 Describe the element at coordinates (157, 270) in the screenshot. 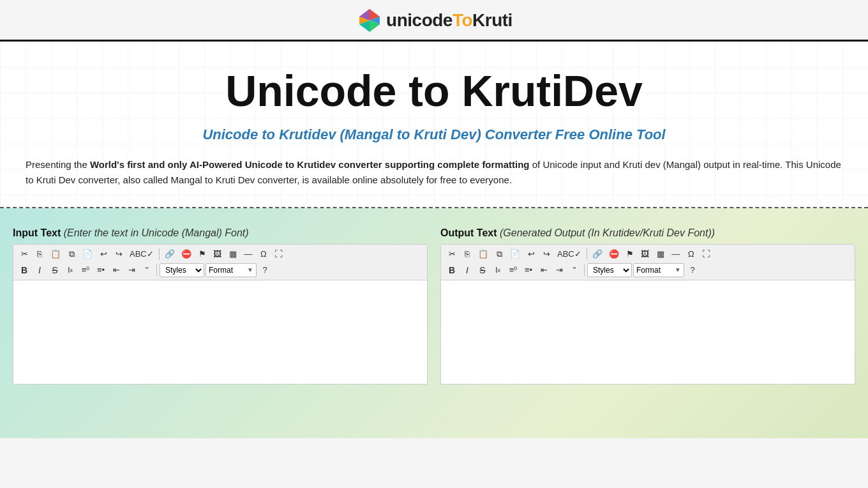

I see `separator2` at that location.